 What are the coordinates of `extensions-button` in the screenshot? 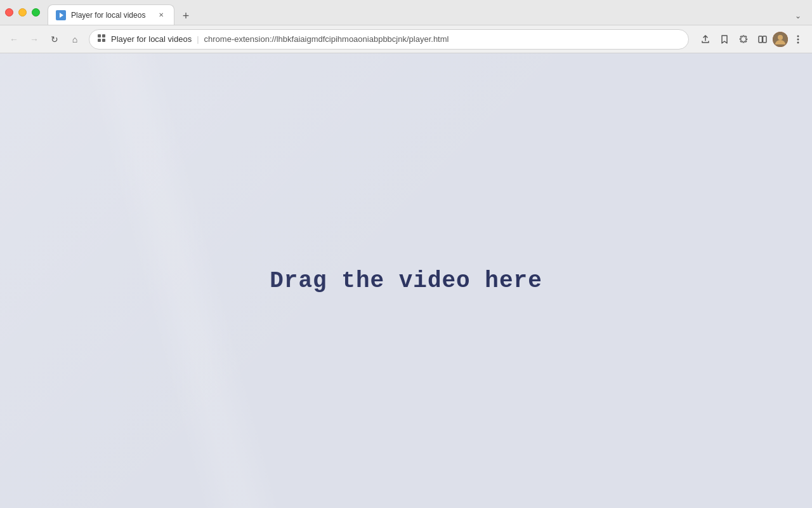 It's located at (743, 39).